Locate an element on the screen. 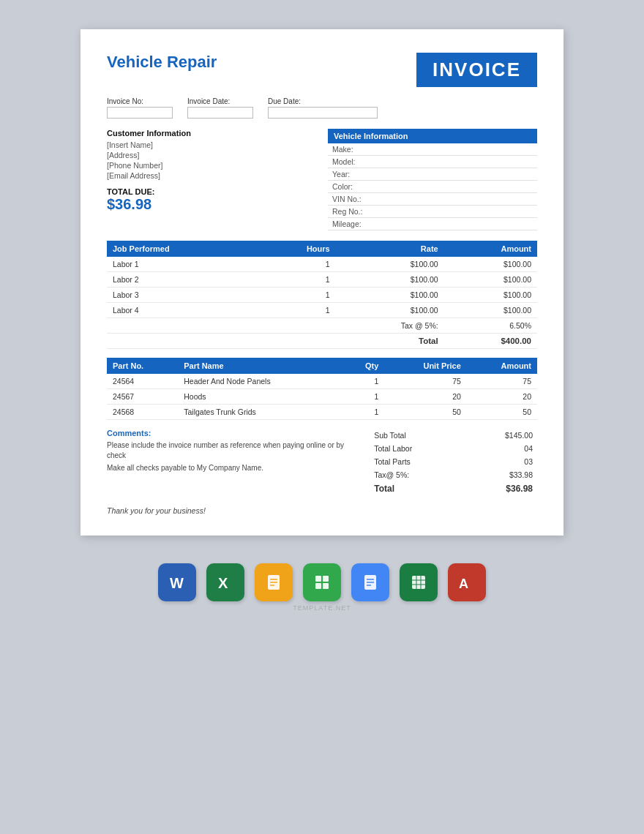 This screenshot has height=834, width=644. word-icon: W is located at coordinates (177, 582).